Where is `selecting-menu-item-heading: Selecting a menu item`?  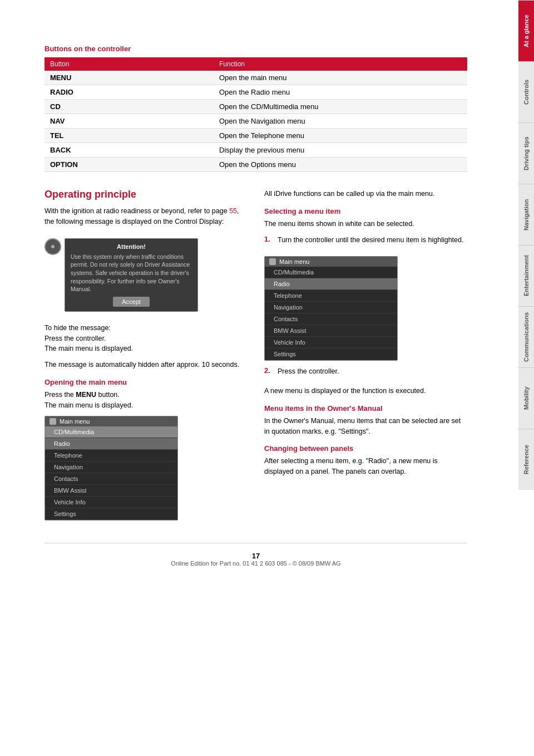 selecting-menu-item-heading: Selecting a menu item is located at coordinates (366, 212).